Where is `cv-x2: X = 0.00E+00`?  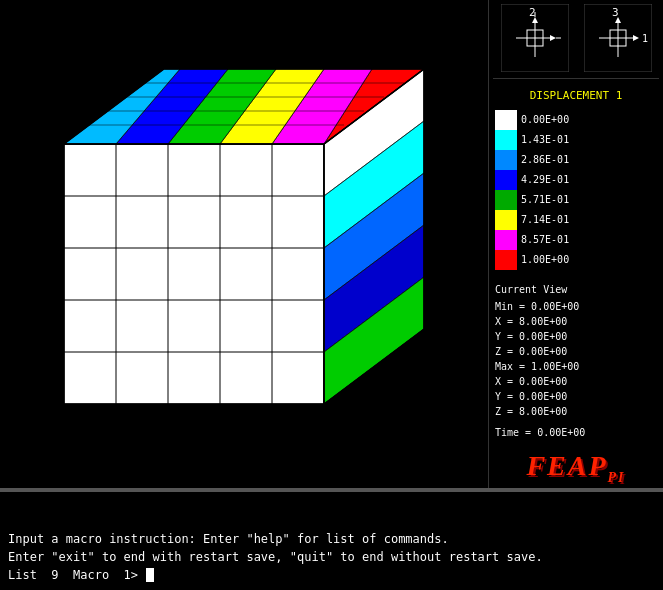
cv-x2: X = 0.00E+00 is located at coordinates (576, 382).